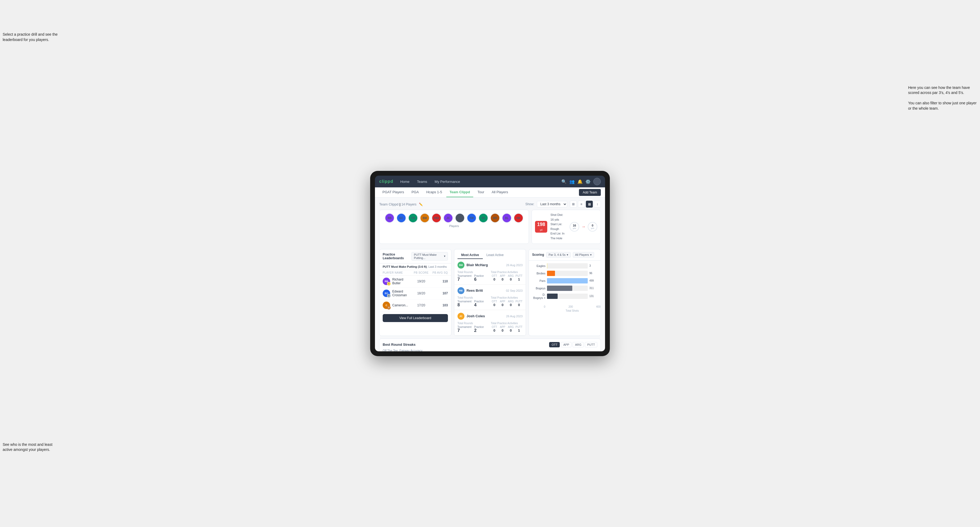  I want to click on practice-leaderboards-card: Practice Leaderboards PUTT Must Make Put…, so click(415, 292).